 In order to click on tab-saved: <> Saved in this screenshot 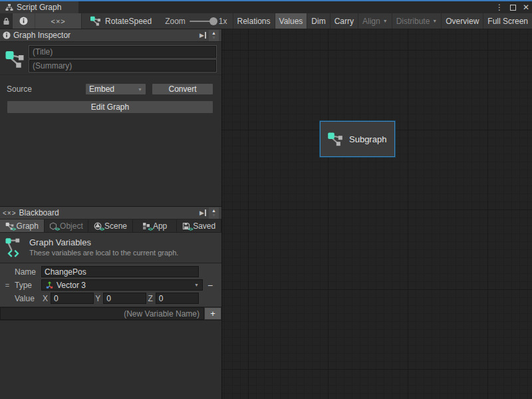, I will do `click(200, 226)`.